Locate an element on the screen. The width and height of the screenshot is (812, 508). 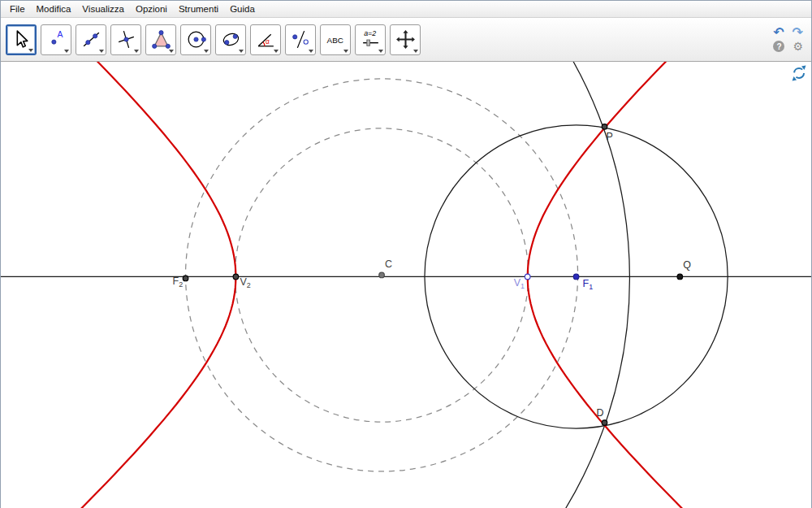
text-tool: ABC is located at coordinates (335, 40).